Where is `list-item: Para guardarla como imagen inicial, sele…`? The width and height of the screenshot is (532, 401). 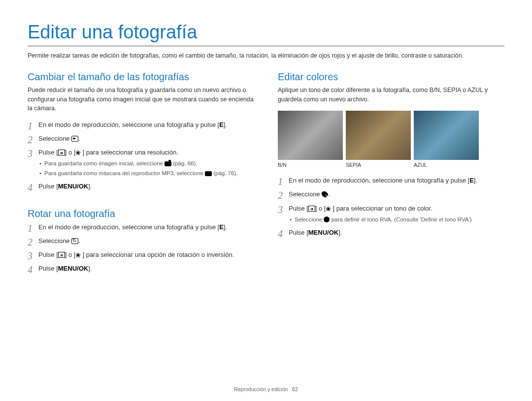
list-item: Para guardarla como imagen inicial, sele… is located at coordinates (146, 163).